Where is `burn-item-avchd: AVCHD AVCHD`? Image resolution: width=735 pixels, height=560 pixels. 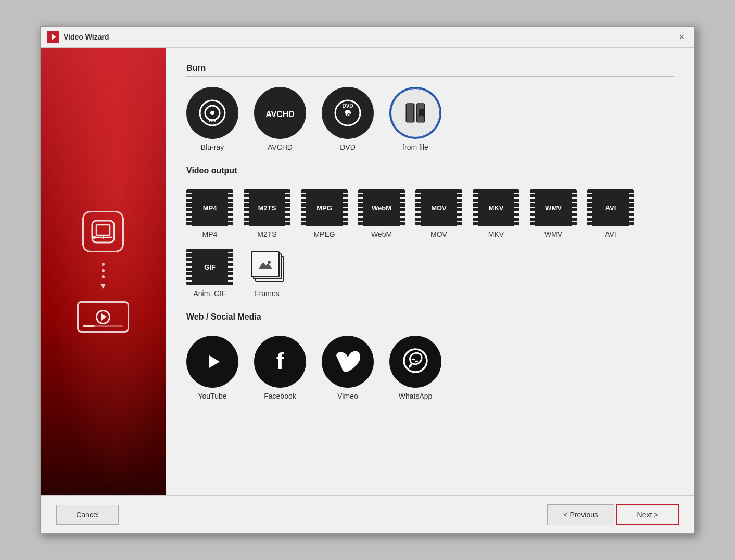
burn-item-avchd: AVCHD AVCHD is located at coordinates (280, 119).